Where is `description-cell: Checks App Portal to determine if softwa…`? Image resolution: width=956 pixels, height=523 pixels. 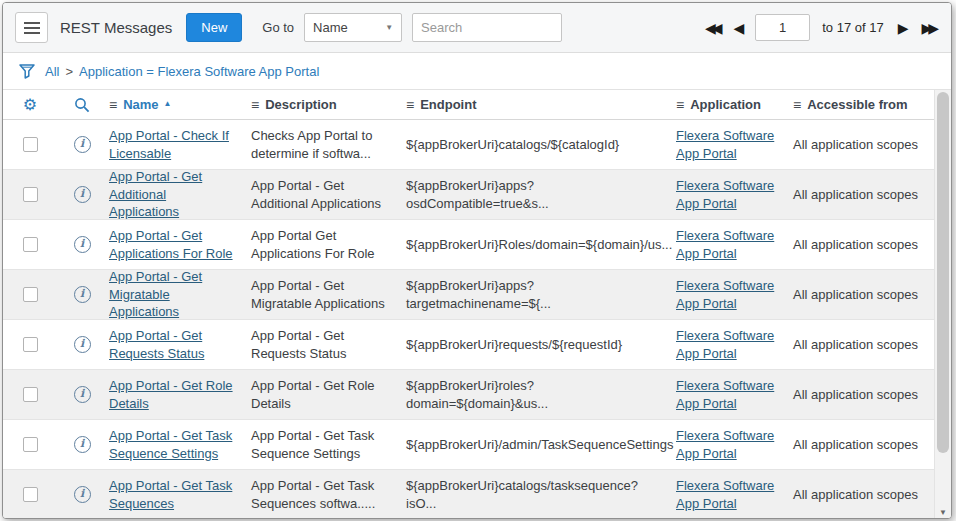
description-cell: Checks App Portal to determine if softwa… is located at coordinates (326, 144).